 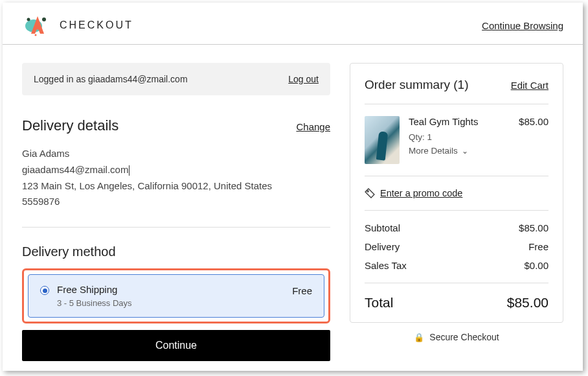 What do you see at coordinates (534, 228) in the screenshot?
I see `subtotal-value: $85.00` at bounding box center [534, 228].